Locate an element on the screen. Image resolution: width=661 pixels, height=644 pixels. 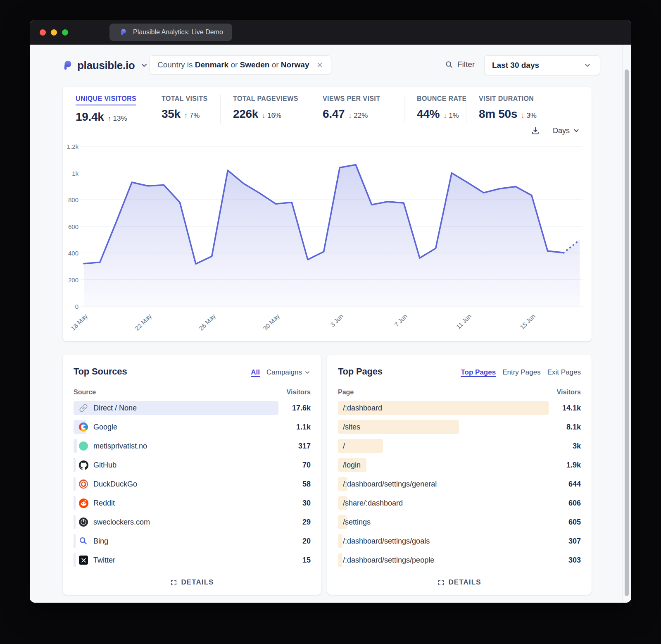
pages-column-headers: Page Visitors is located at coordinates (459, 392).